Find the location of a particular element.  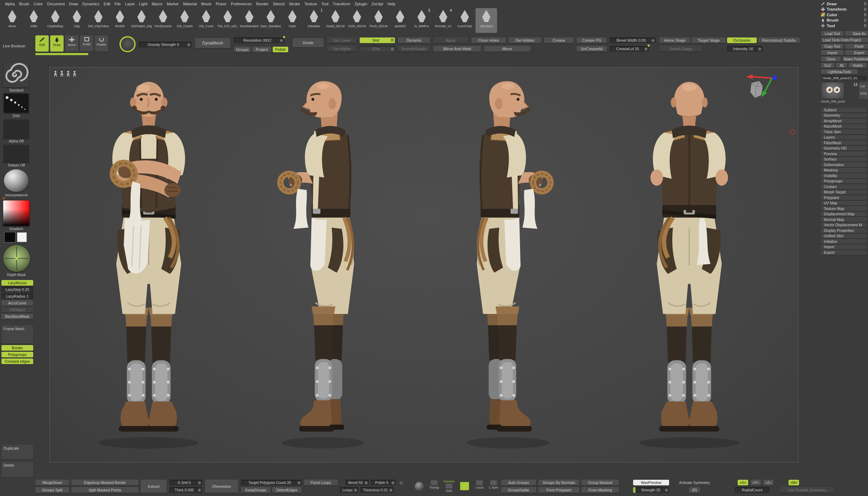

menu-item: Stencil is located at coordinates (279, 4).